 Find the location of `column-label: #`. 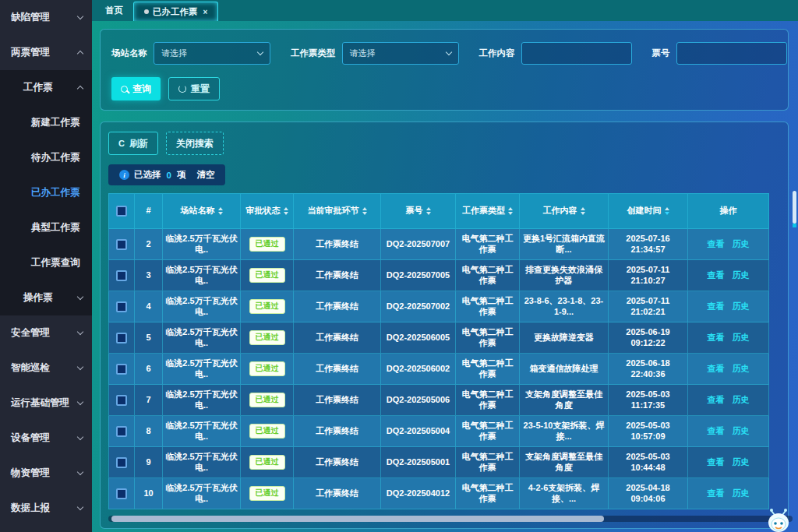

column-label: # is located at coordinates (148, 211).